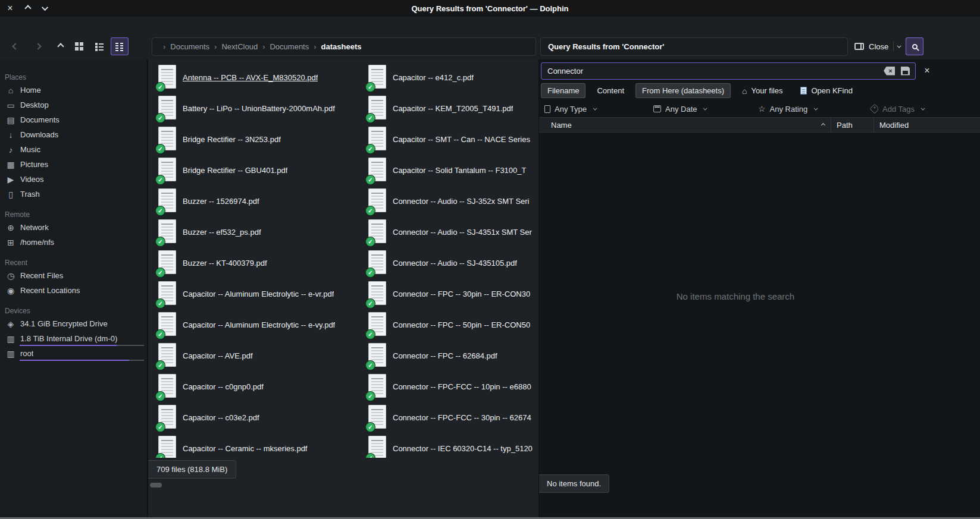 The width and height of the screenshot is (980, 519). What do you see at coordinates (167, 294) in the screenshot?
I see `pdf-file-icon` at bounding box center [167, 294].